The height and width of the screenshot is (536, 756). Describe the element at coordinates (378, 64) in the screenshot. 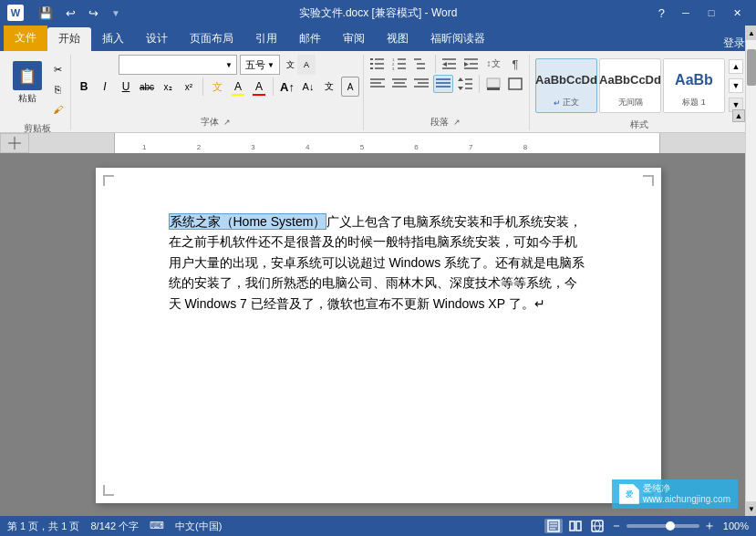

I see `bullet-list-button` at that location.